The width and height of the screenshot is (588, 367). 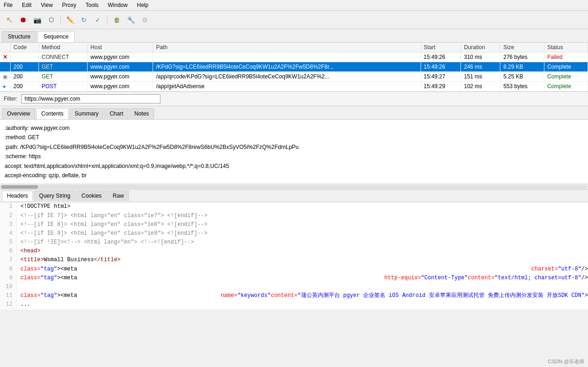 What do you see at coordinates (6, 77) in the screenshot?
I see `row-icon: ▣` at bounding box center [6, 77].